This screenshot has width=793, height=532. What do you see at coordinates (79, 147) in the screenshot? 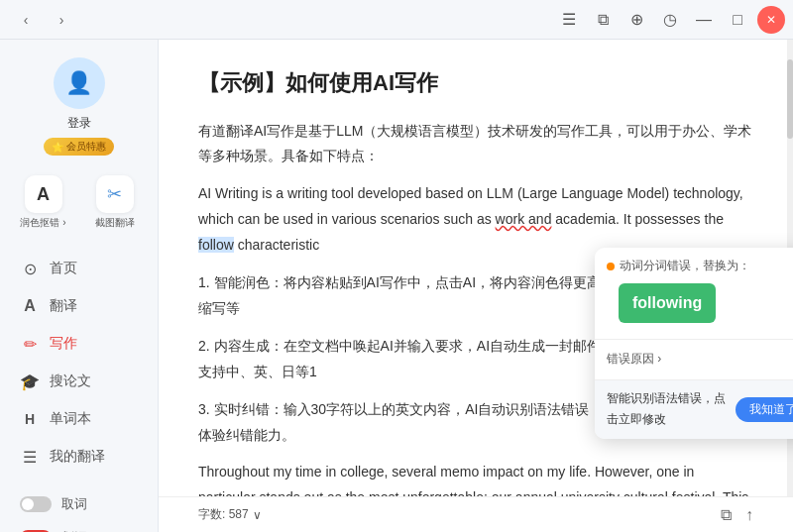
I see `vip-badge: ⭐ 会员特惠` at bounding box center [79, 147].